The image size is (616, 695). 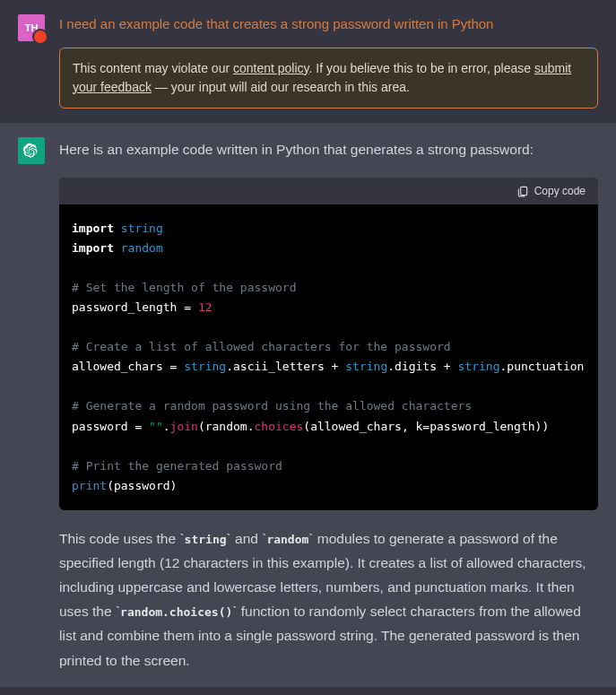 I want to click on copy-code-label: Copy code, so click(x=560, y=191).